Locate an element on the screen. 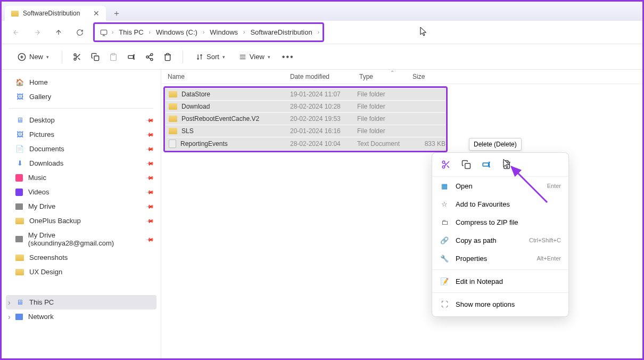  link-icon: 🔗 is located at coordinates (444, 240).